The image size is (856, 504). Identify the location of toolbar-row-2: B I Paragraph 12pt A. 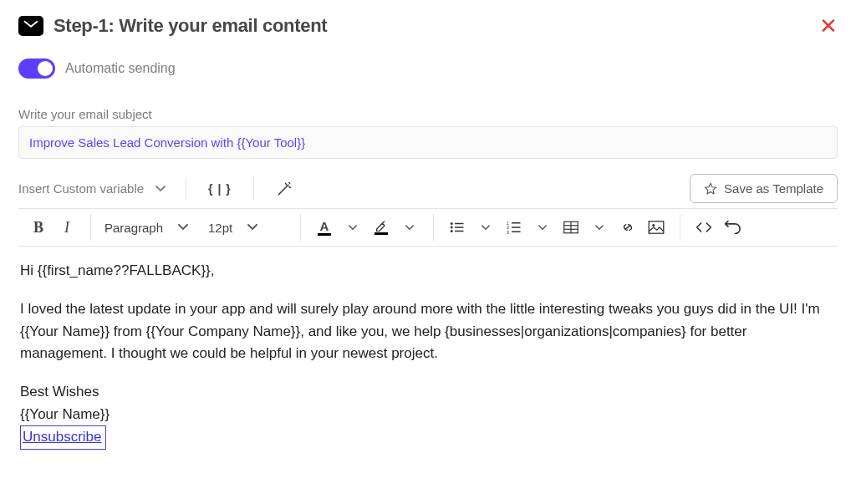
(428, 227).